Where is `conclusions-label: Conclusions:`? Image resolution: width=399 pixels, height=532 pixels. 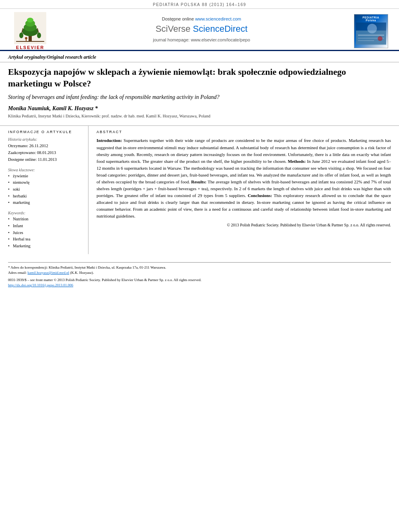 conclusions-label: Conclusions: is located at coordinates (261, 195).